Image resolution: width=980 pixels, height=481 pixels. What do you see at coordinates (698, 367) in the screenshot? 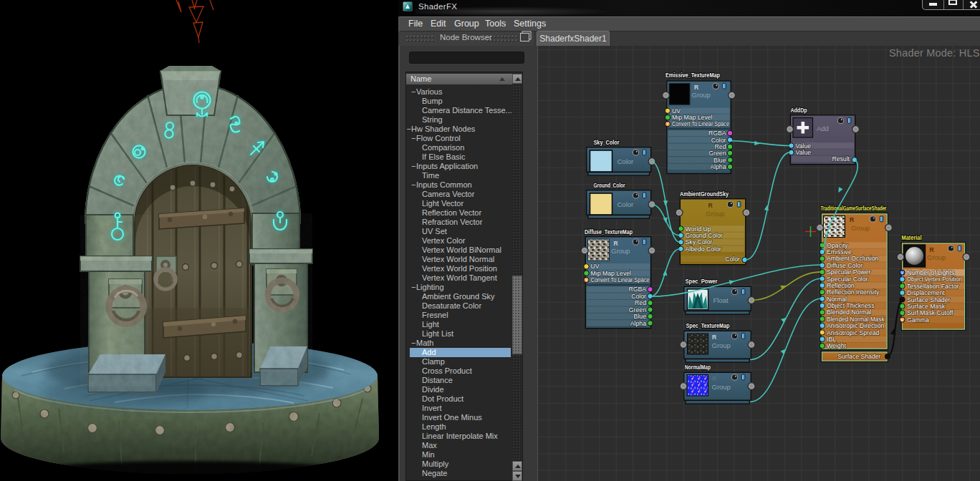
I see `svg-text: NormalMap` at bounding box center [698, 367].